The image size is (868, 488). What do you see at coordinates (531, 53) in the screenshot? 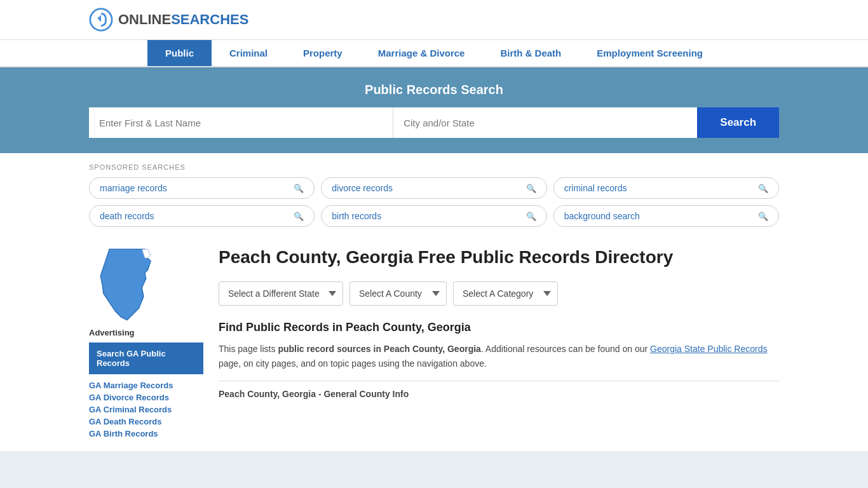
I see `nav-birth-death: Birth & Death` at bounding box center [531, 53].